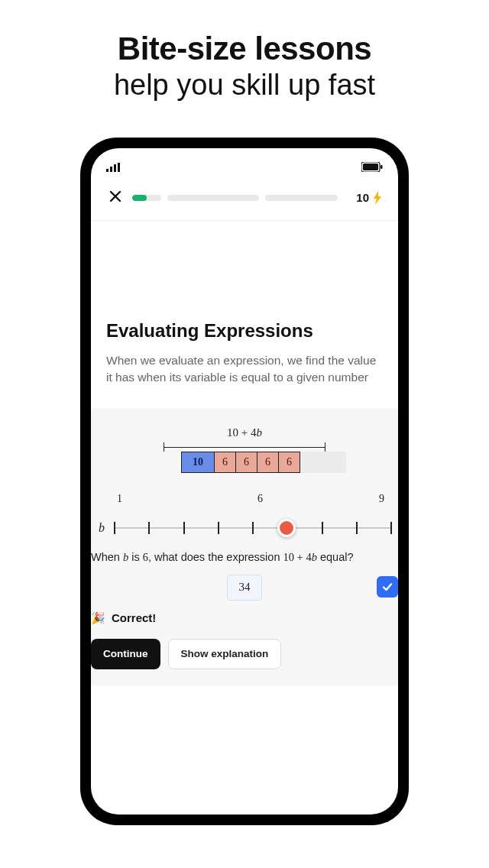 The width and height of the screenshot is (489, 868). Describe the element at coordinates (244, 588) in the screenshot. I see `answer-input: 34` at that location.